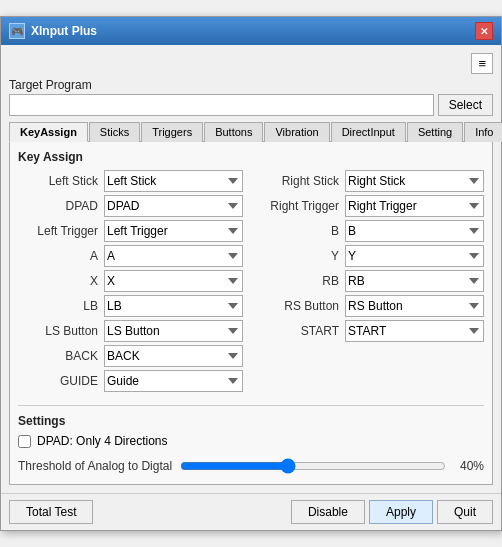 The image size is (502, 547). What do you see at coordinates (251, 421) in the screenshot?
I see `settings-title: Settings` at bounding box center [251, 421].